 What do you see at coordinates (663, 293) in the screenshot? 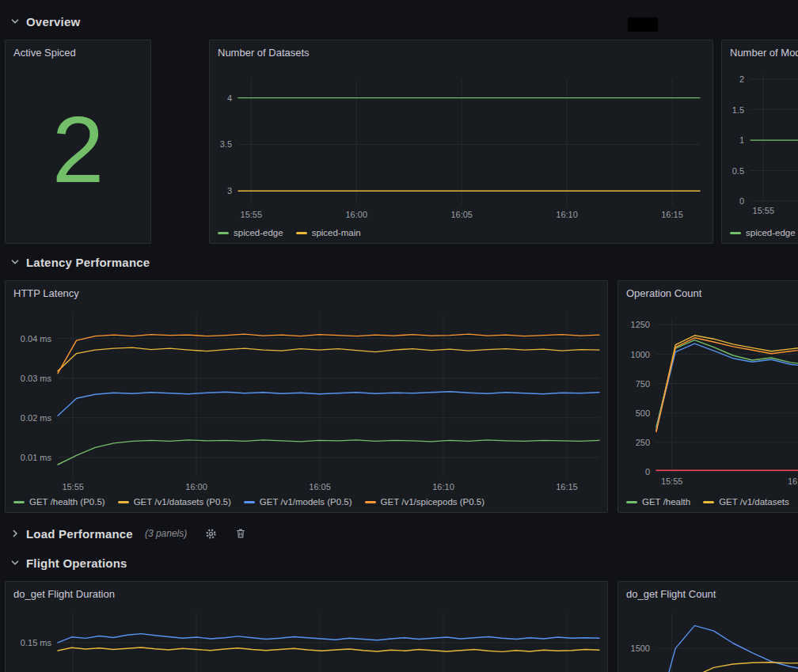
I see `panel-title-operation-count: Operation Count` at bounding box center [663, 293].